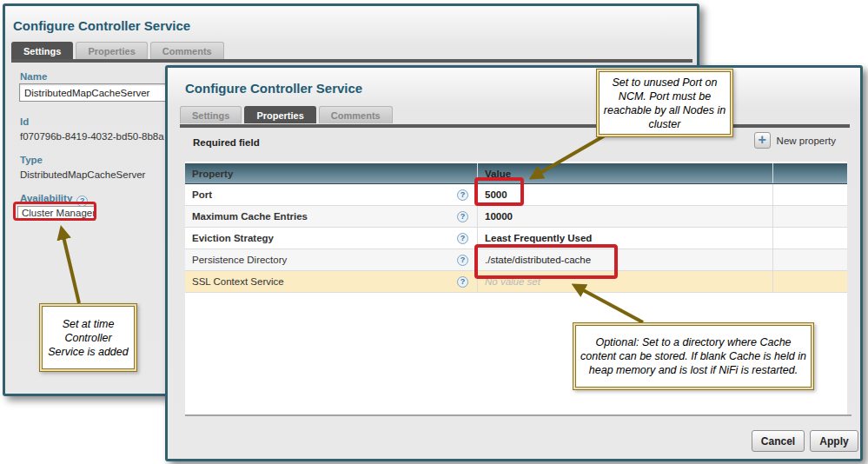 The width and height of the screenshot is (868, 464). I want to click on plus-icon: +, so click(763, 141).